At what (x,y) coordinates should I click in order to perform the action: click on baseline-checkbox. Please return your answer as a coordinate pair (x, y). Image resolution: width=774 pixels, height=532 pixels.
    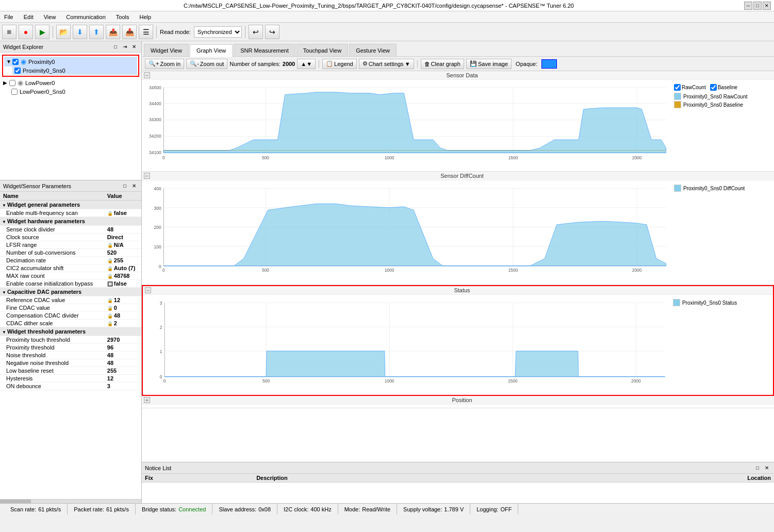
    Looking at the image, I should click on (714, 88).